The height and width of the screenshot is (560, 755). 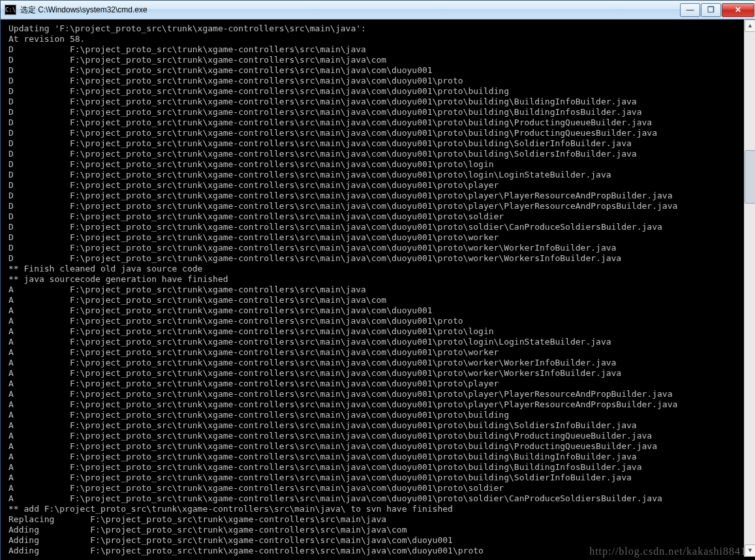 I want to click on close-button: ✕, so click(x=738, y=10).